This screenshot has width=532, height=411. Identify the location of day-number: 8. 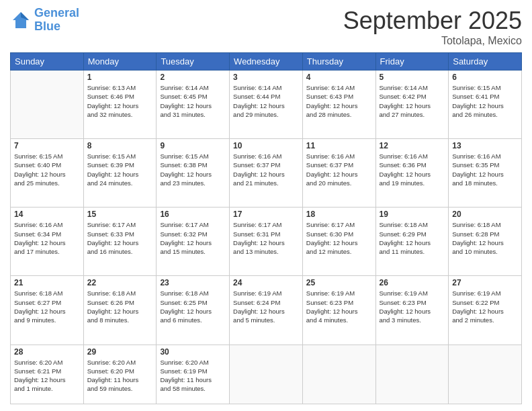
(120, 146).